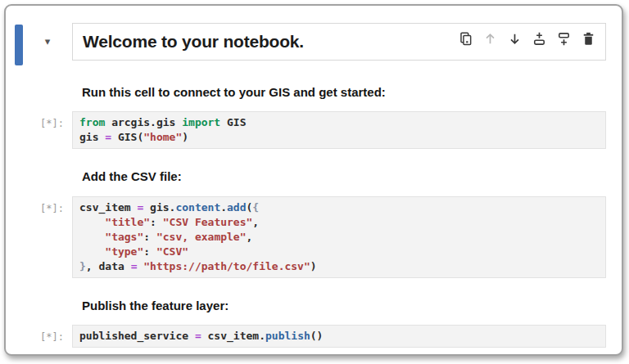 Image resolution: width=629 pixels, height=364 pixels. What do you see at coordinates (318, 336) in the screenshot?
I see `code-cell-publish: [*]: published_service = csv_item.publis…` at bounding box center [318, 336].